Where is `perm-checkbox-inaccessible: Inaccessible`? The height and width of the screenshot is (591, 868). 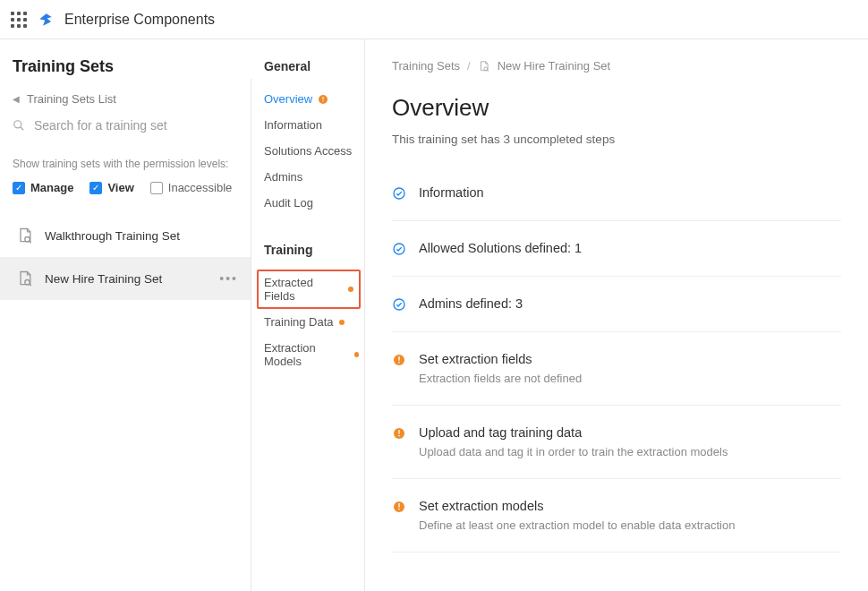 perm-checkbox-inaccessible: Inaccessible is located at coordinates (191, 188).